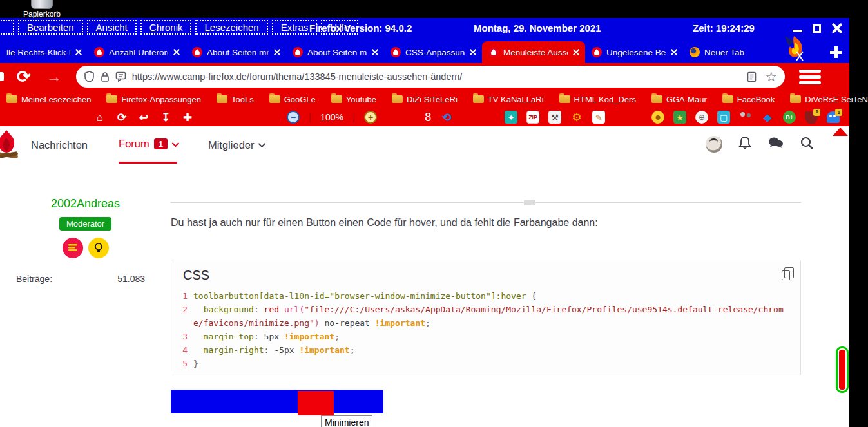 This screenshot has width=868, height=427. Describe the element at coordinates (533, 117) in the screenshot. I see `zip-icon: ZIP` at that location.